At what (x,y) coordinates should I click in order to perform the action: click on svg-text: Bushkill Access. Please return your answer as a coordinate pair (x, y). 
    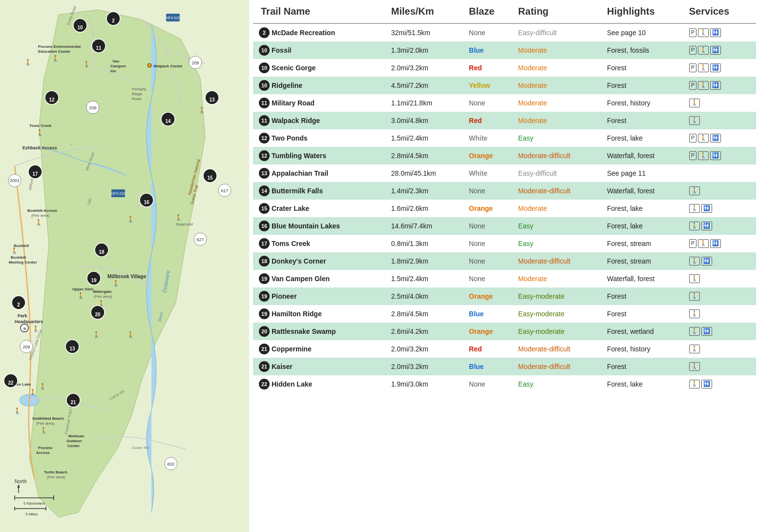
    Looking at the image, I should click on (42, 211).